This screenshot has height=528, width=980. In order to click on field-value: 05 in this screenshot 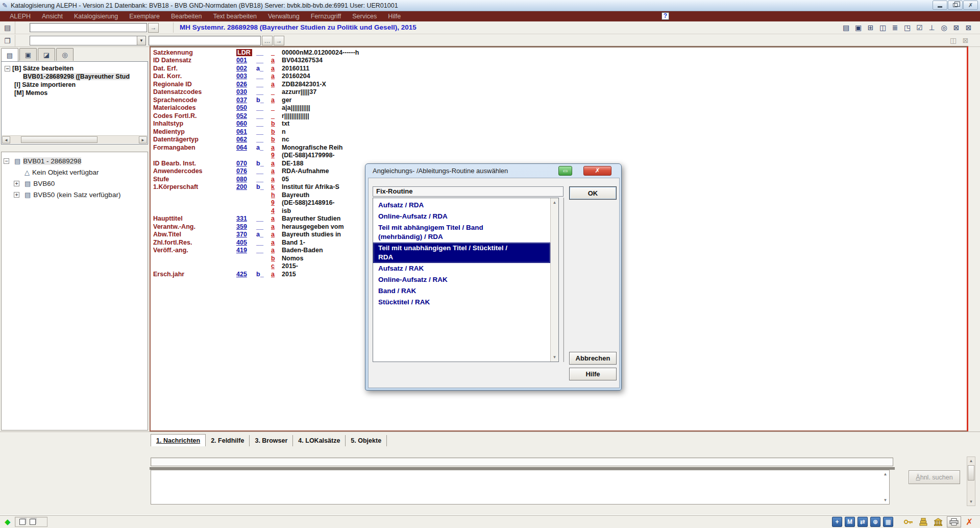, I will do `click(285, 179)`.